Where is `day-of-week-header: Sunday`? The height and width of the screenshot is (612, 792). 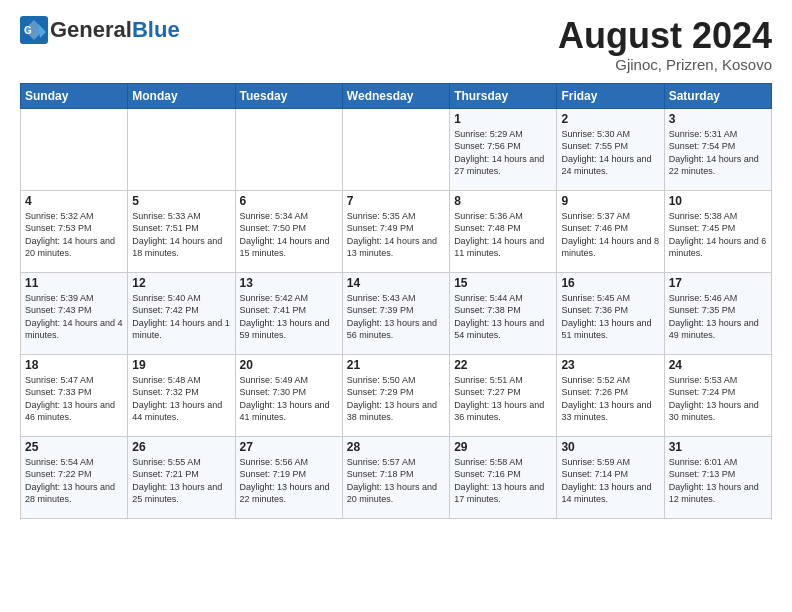
day-of-week-header: Sunday is located at coordinates (74, 96).